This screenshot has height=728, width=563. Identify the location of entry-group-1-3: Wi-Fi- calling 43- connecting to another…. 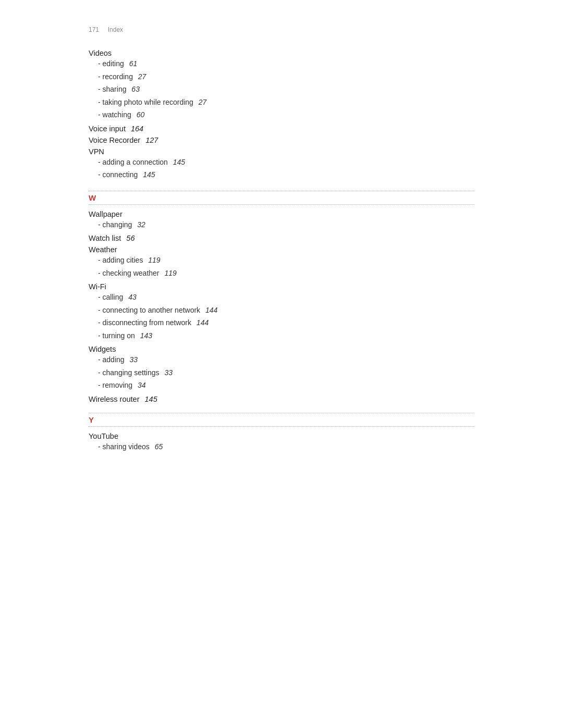
(282, 312).